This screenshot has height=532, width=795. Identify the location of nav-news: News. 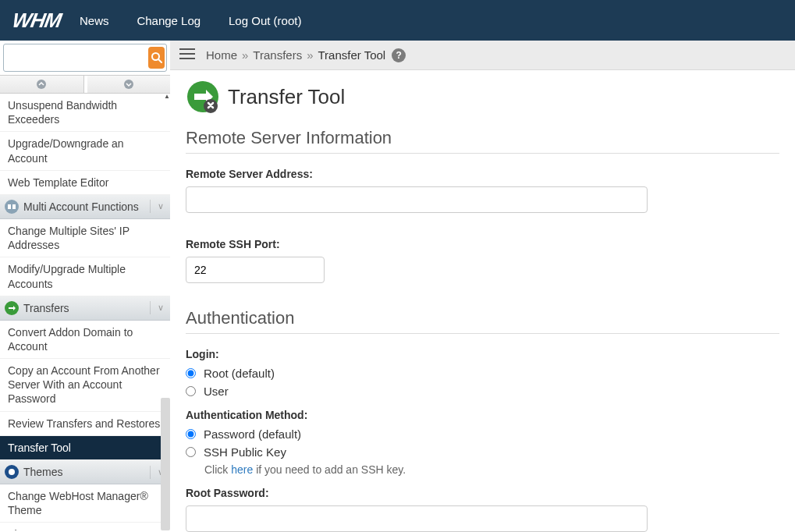
(94, 20).